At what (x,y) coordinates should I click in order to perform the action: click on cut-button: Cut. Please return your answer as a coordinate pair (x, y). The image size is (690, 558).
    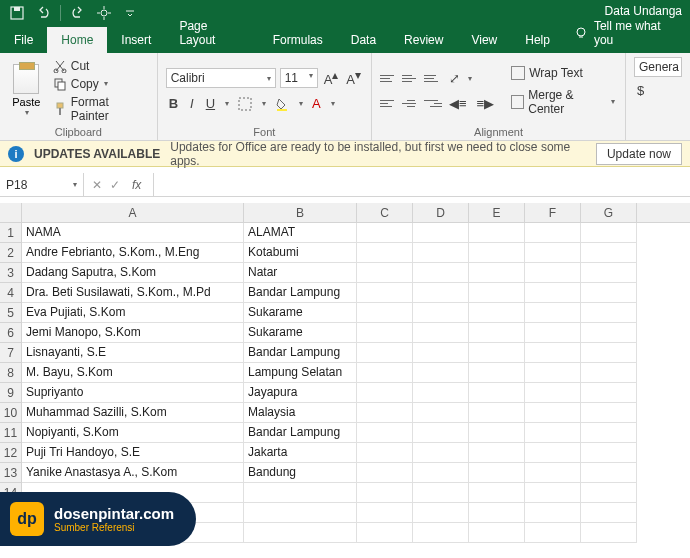
    Looking at the image, I should click on (100, 66).